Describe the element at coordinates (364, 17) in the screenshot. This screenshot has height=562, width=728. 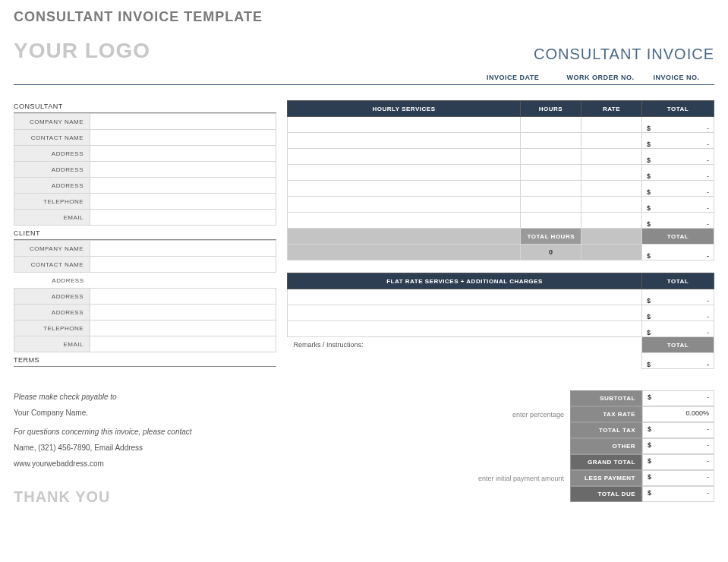
I see `page-title: CONSULTANT INVOICE TEMPLATE` at that location.